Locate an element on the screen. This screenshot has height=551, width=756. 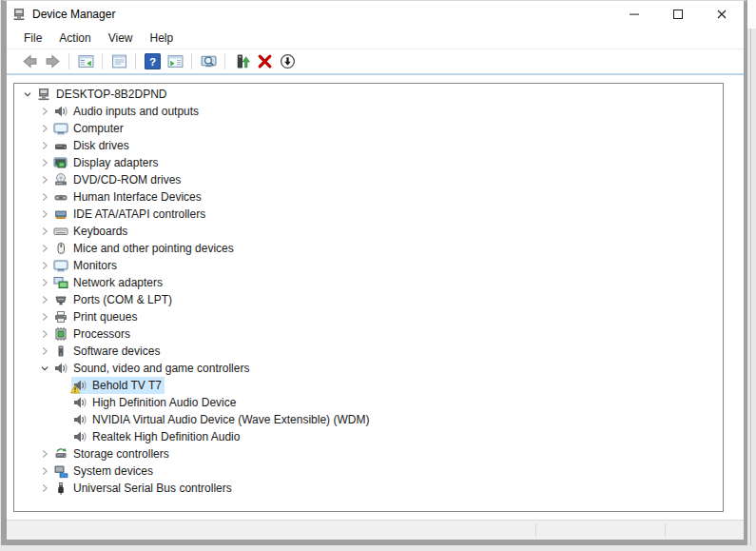
caption-buttons is located at coordinates (678, 14).